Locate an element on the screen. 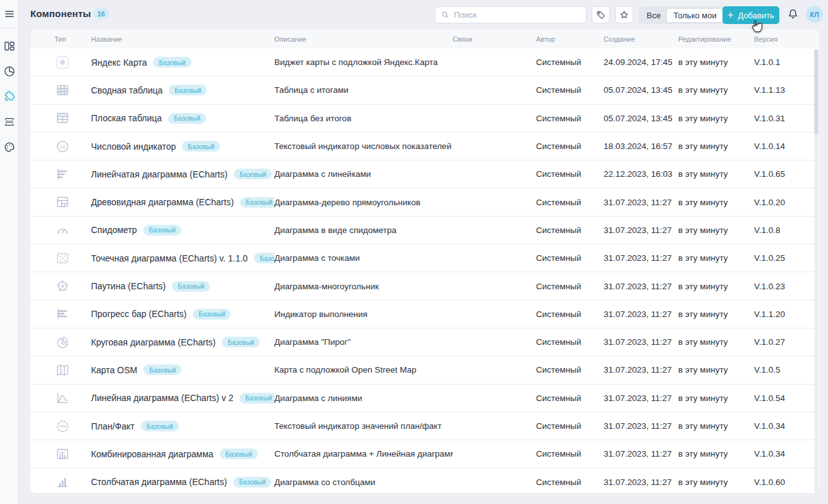  map-osm-icon is located at coordinates (63, 370).